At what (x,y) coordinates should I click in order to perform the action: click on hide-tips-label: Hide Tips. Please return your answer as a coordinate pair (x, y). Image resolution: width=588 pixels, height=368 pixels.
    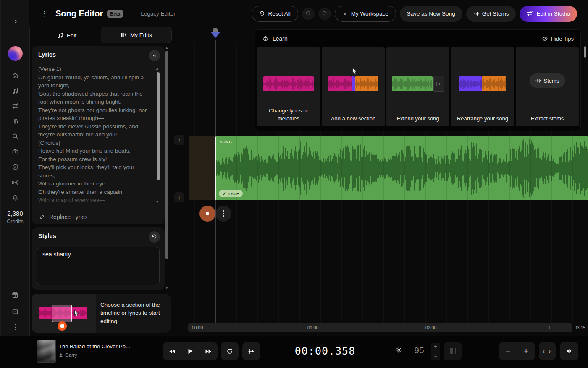
    Looking at the image, I should click on (562, 39).